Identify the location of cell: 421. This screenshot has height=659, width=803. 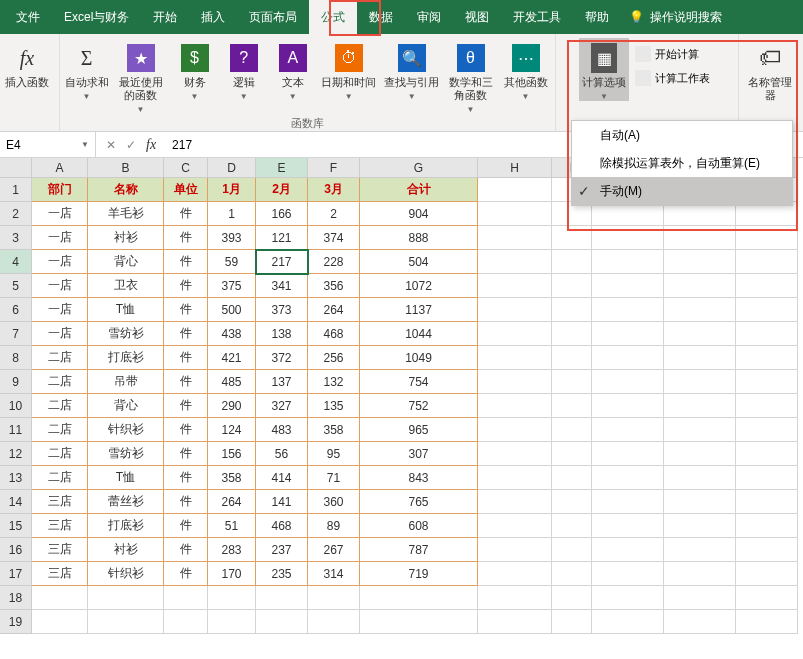
(232, 358).